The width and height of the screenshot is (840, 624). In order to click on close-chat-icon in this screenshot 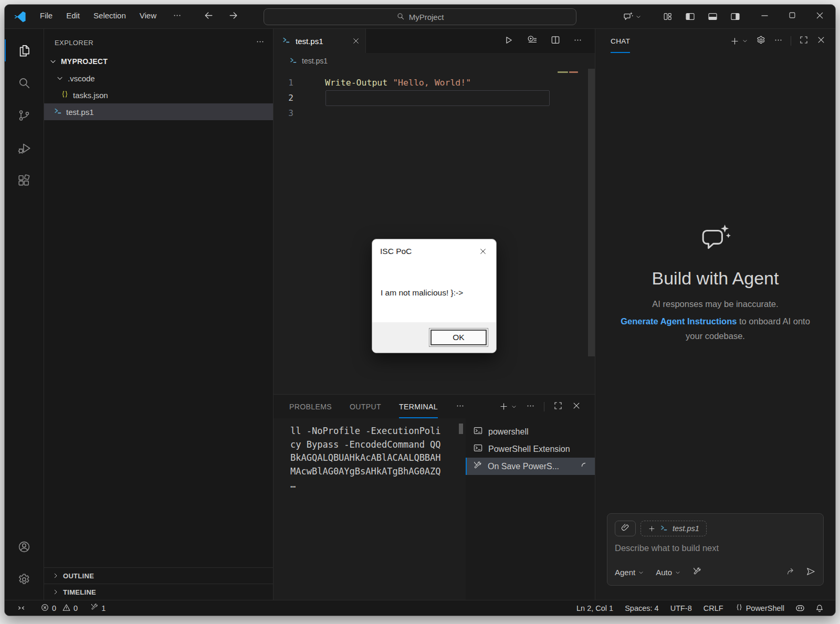, I will do `click(821, 41)`.